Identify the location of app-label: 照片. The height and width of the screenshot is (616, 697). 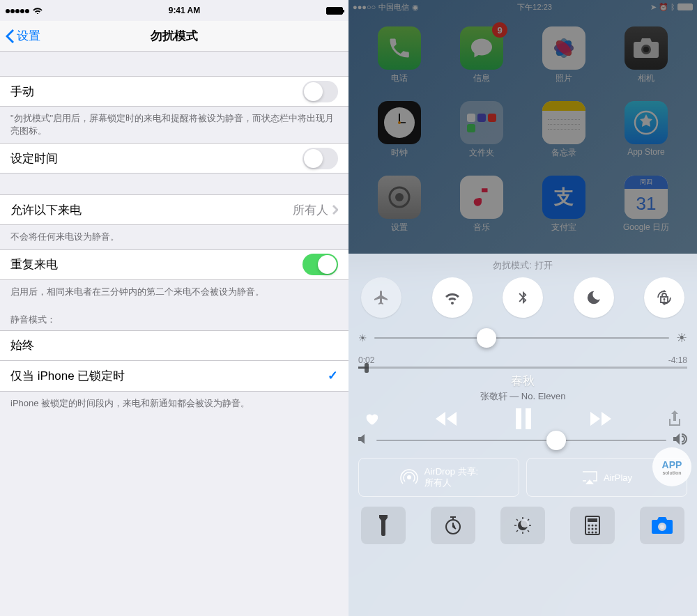
(564, 78).